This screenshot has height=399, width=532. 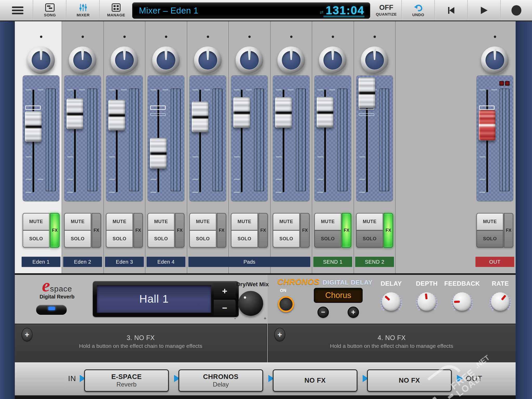 What do you see at coordinates (286, 304) in the screenshot?
I see `delay-on-button` at bounding box center [286, 304].